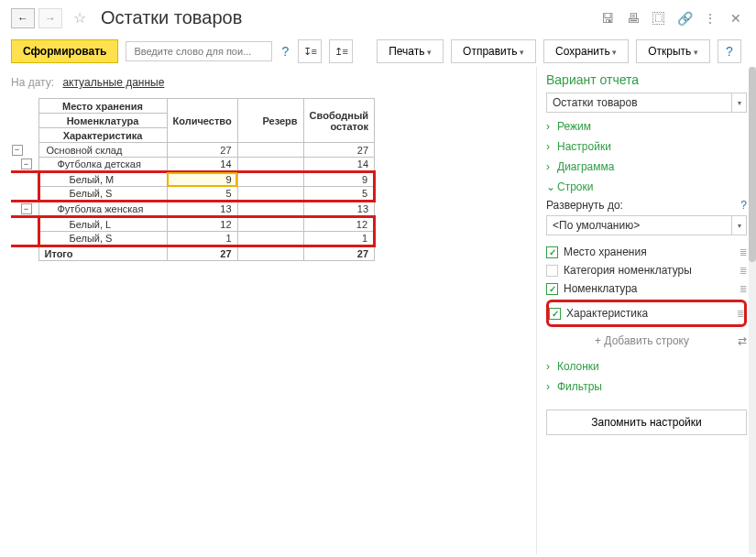 This screenshot has width=756, height=557. I want to click on expand-help-icon: ?, so click(744, 205).